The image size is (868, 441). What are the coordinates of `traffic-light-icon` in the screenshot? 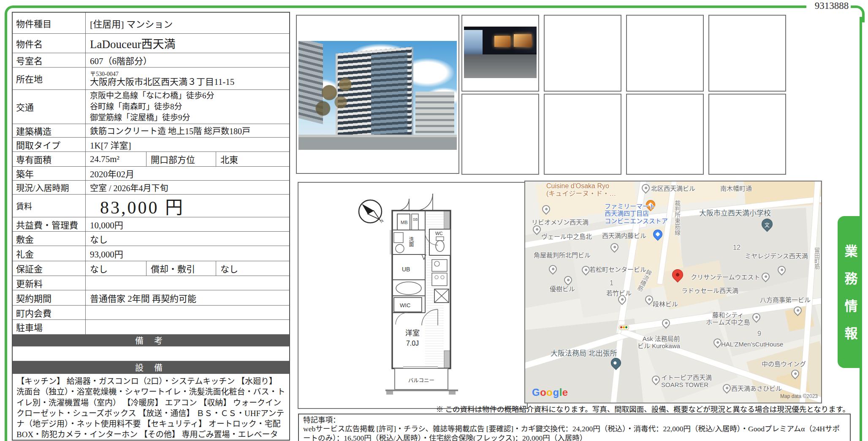 It's located at (624, 327).